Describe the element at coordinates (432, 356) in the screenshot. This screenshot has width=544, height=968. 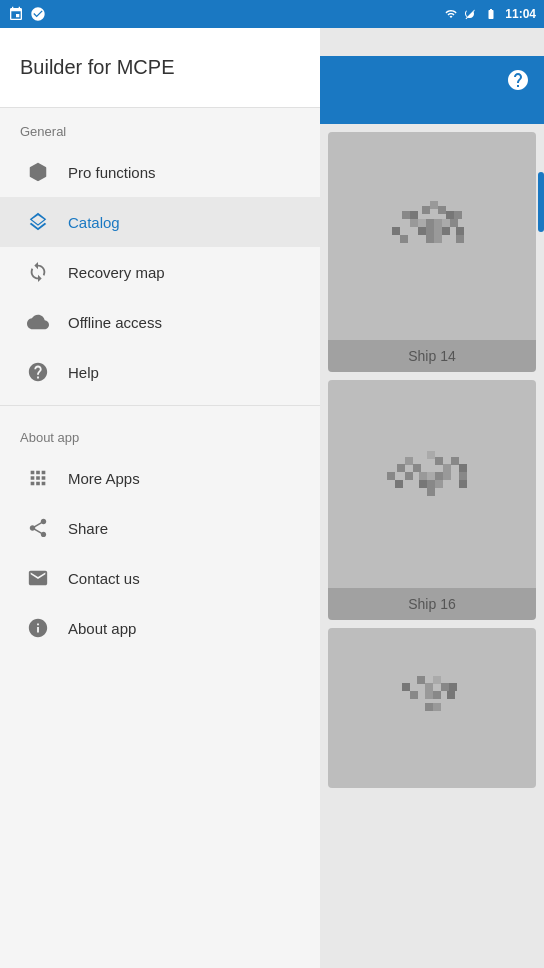
I see `ship-14-label: Ship 14` at that location.